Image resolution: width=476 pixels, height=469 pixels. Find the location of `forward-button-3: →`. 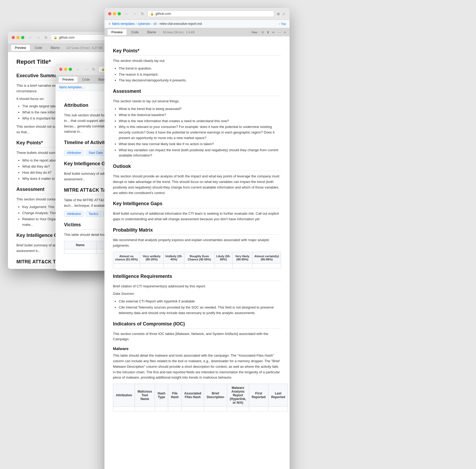

forward-button-3: → is located at coordinates (135, 14).